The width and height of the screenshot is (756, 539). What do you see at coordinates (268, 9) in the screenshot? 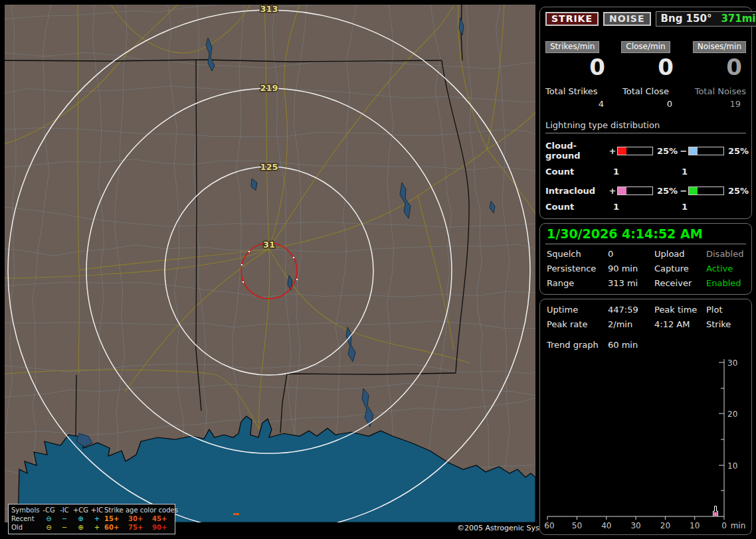
I see `ring-label-313: 313` at bounding box center [268, 9].